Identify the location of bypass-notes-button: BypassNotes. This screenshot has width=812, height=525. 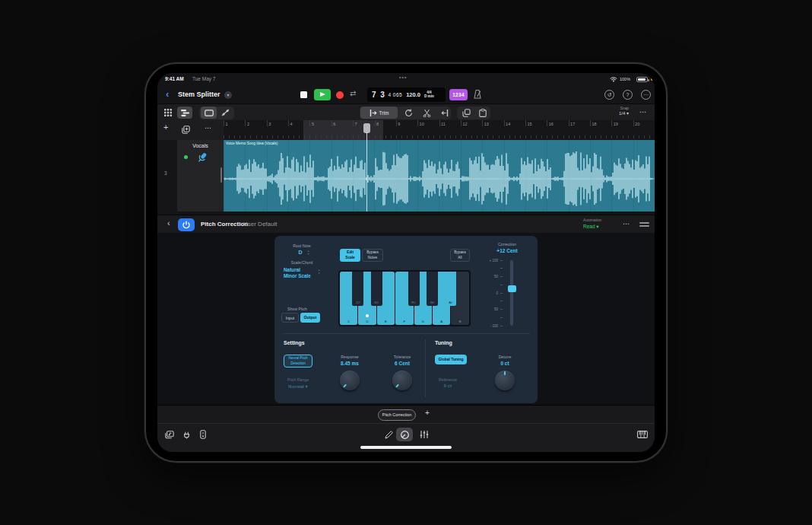
(373, 256).